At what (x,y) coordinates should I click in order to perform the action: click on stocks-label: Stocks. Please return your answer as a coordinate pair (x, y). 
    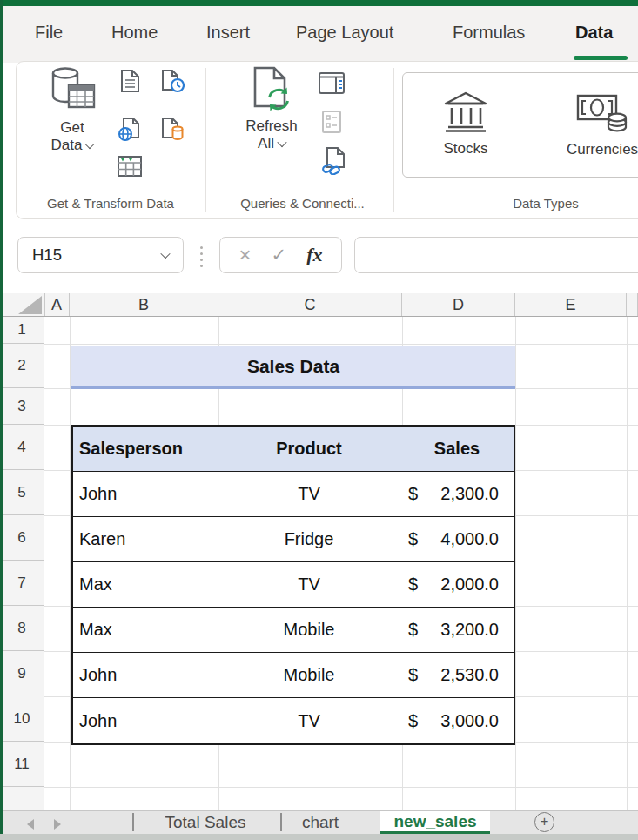
    Looking at the image, I should click on (465, 149).